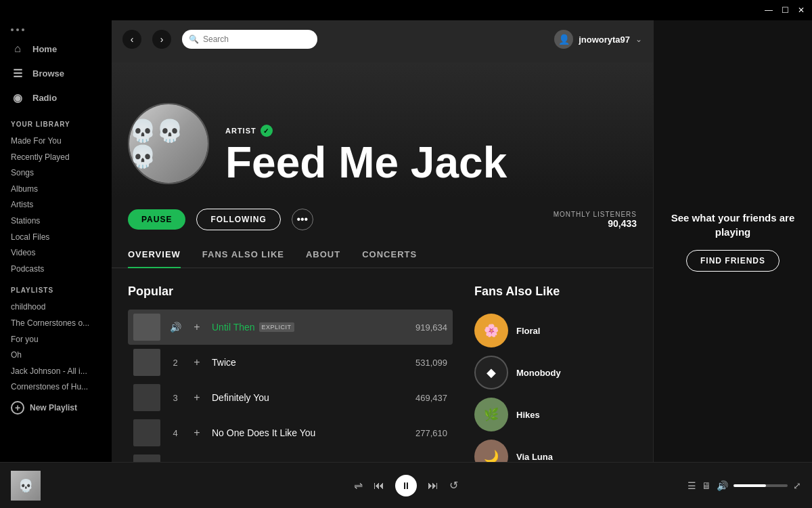 This screenshot has width=812, height=508. I want to click on track-1-num: 🔊, so click(175, 327).